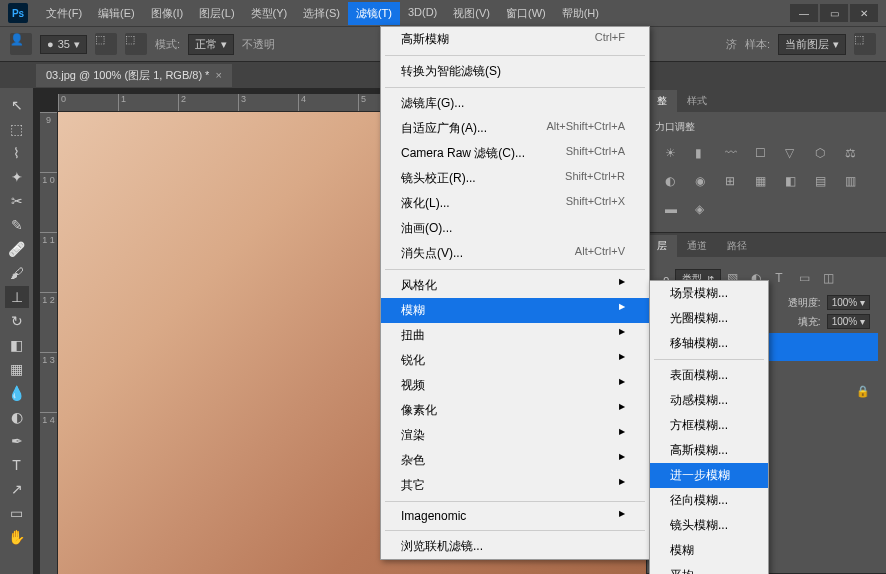 The width and height of the screenshot is (886, 574). What do you see at coordinates (17, 177) in the screenshot?
I see `magic-wand-tool: ✦` at bounding box center [17, 177].